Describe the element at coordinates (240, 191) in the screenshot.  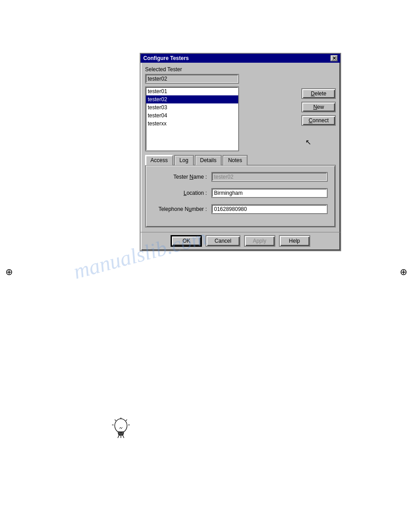
I see `tabs-container: Access Log Details Notes Tester Name : L…` at that location.